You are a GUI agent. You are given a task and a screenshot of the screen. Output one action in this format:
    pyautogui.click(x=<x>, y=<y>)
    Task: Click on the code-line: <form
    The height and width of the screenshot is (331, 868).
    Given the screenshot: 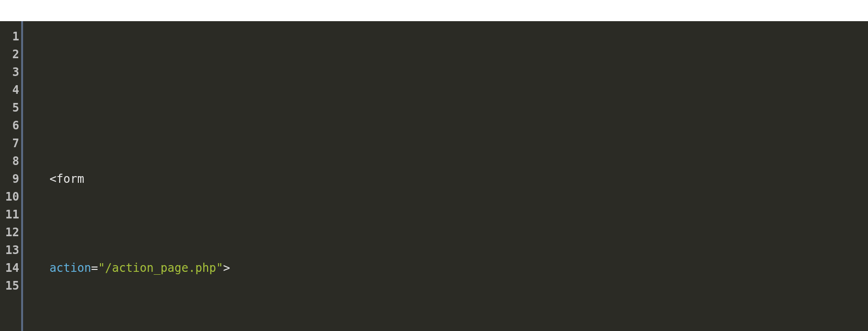 What is the action you would take?
    pyautogui.click(x=452, y=179)
    